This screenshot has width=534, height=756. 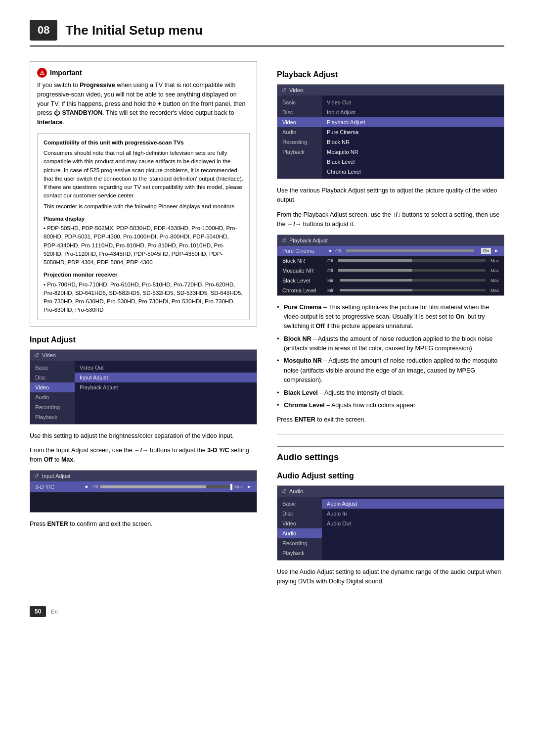 What do you see at coordinates (300, 528) in the screenshot?
I see `audio-menu-left: Basic Disc Video Audio Recording Playbac…` at bounding box center [300, 528].